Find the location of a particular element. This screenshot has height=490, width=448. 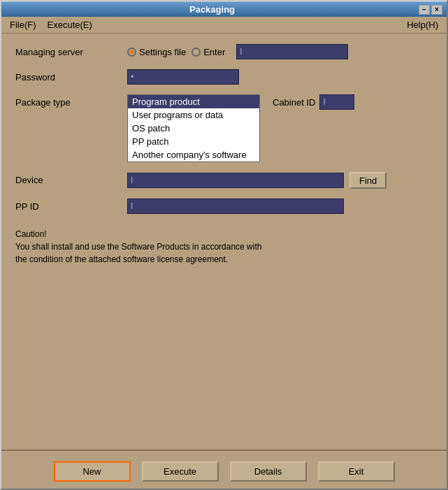

package-type-label: Package type is located at coordinates (71, 101).